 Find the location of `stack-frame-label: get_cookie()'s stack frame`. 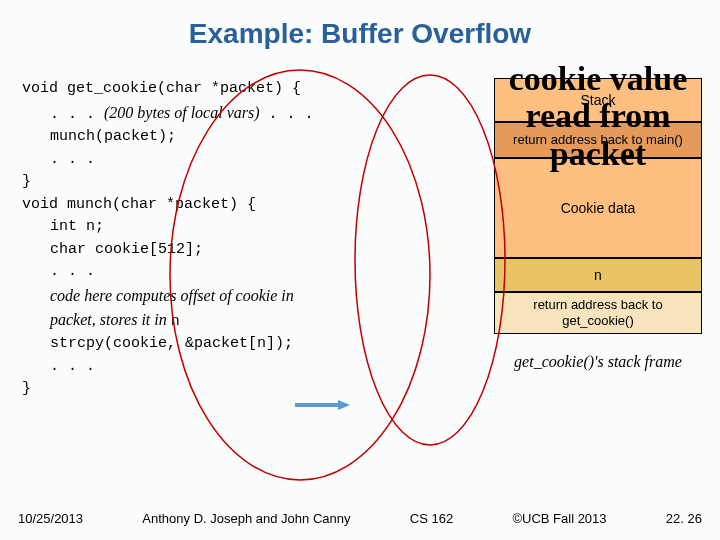

stack-frame-label: get_cookie()'s stack frame is located at coordinates (598, 362).